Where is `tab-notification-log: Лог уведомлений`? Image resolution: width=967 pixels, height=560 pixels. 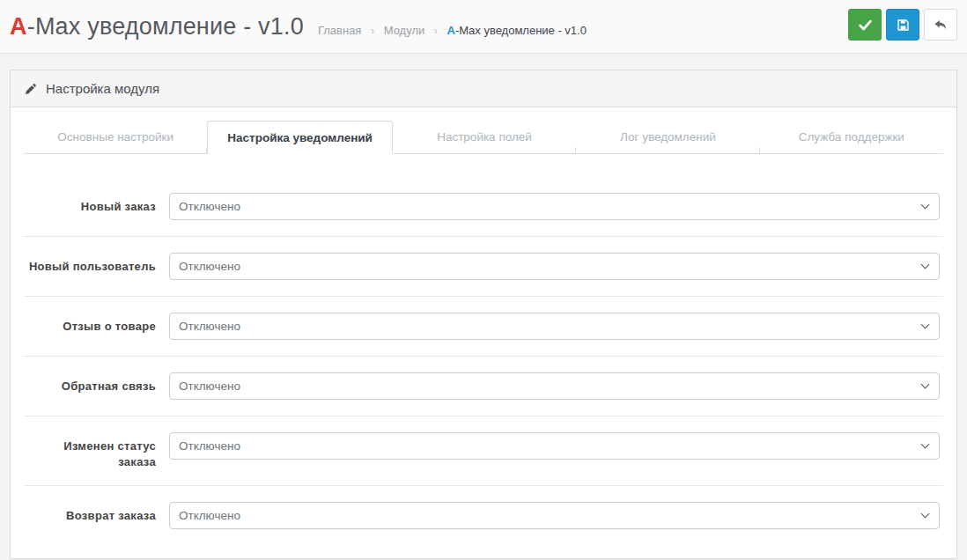
tab-notification-log: Лог уведомлений is located at coordinates (668, 137).